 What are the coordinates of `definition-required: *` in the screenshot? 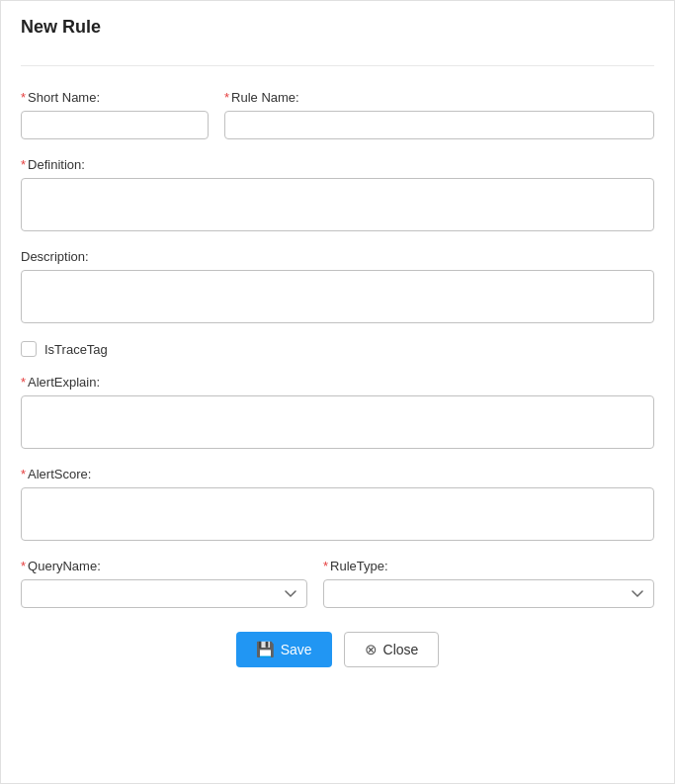 It's located at (24, 164).